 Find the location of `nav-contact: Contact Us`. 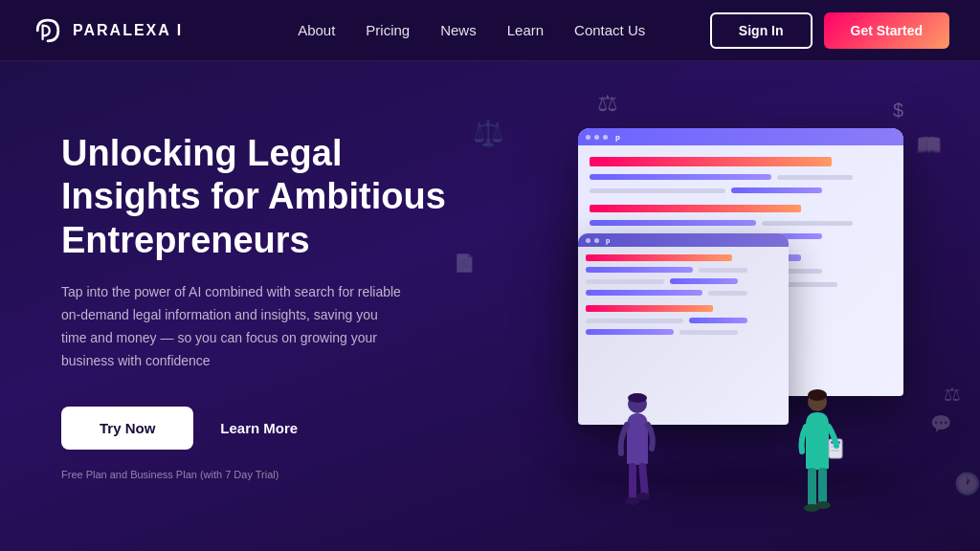

nav-contact: Contact Us is located at coordinates (610, 31).